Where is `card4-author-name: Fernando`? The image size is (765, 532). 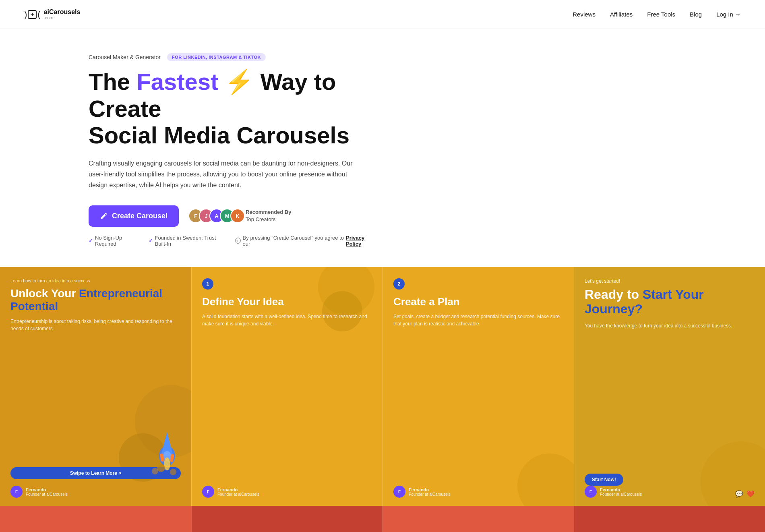
card4-author-name: Fernando is located at coordinates (621, 490).